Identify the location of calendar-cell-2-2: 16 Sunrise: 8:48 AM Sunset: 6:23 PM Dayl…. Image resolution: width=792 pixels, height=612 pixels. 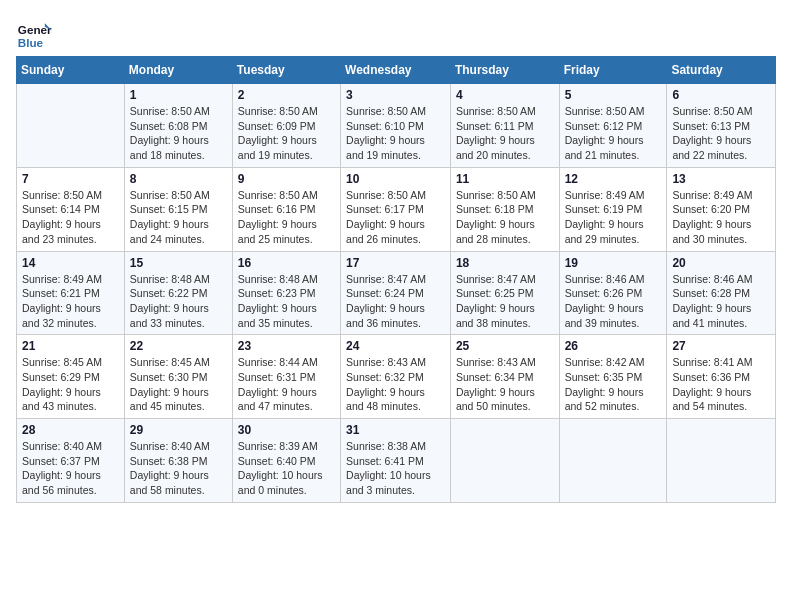
(286, 293).